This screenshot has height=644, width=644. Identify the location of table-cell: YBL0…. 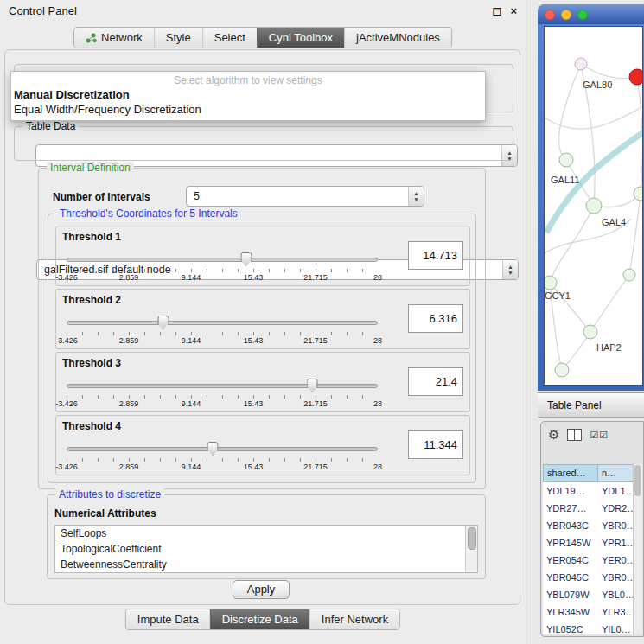
(615, 595).